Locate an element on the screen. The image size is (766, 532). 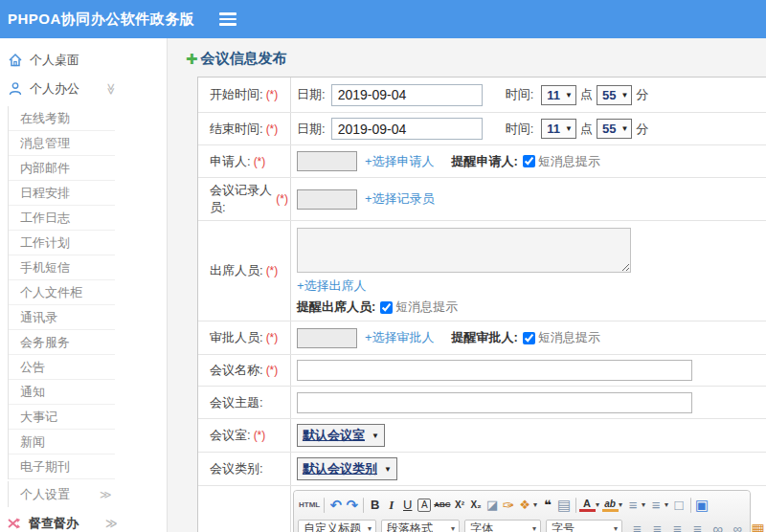
date-label: 日期: is located at coordinates (311, 95).